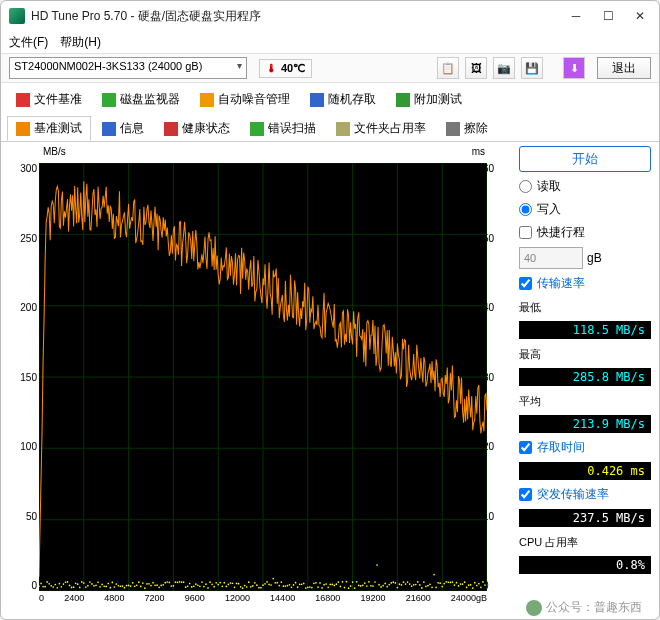 Image resolution: width=660 pixels, height=620 pixels. Describe the element at coordinates (585, 448) in the screenshot. I see `access-time-checkbox: 存取时间` at that location.